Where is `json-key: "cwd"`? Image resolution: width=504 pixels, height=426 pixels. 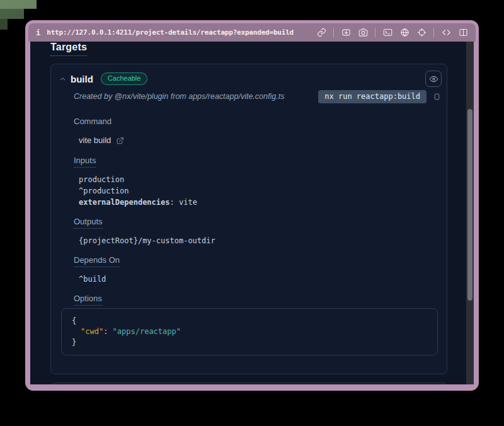
json-key: "cwd" is located at coordinates (92, 331).